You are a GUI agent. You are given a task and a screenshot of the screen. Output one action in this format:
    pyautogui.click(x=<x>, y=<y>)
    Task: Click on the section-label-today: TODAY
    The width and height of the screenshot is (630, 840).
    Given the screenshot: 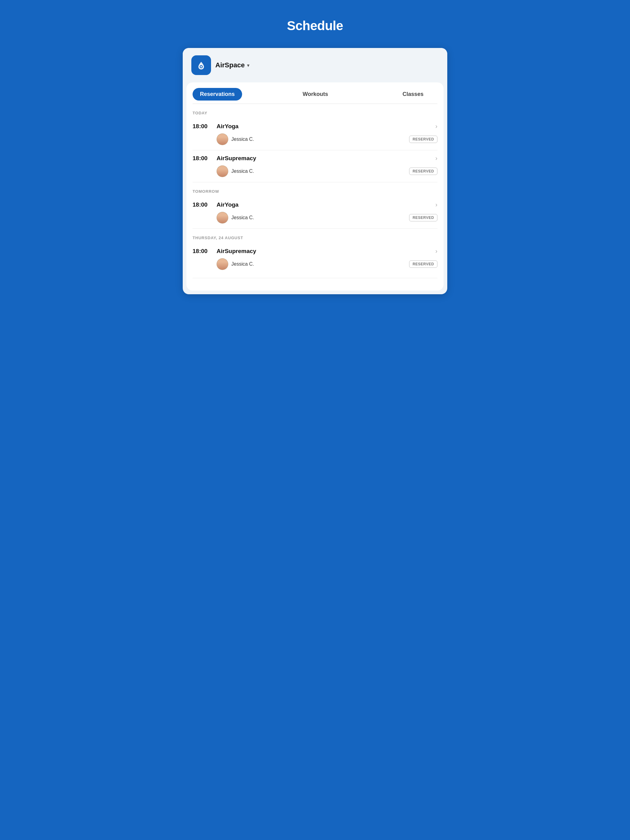 What is the action you would take?
    pyautogui.click(x=315, y=111)
    